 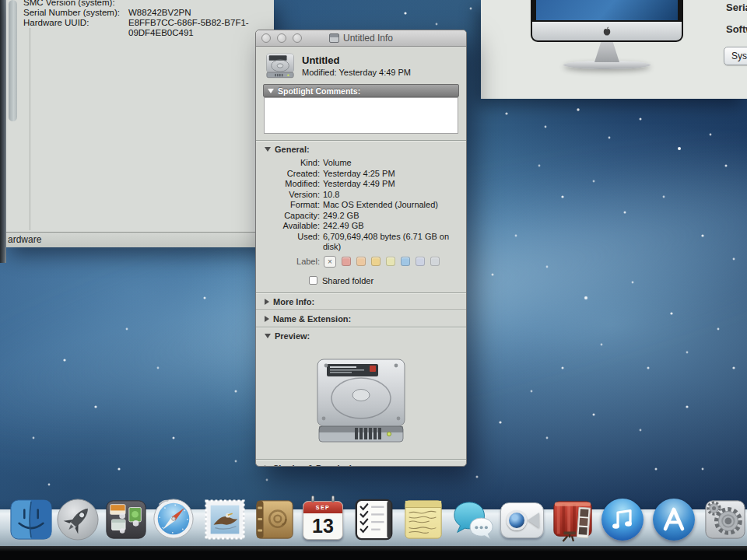 What do you see at coordinates (361, 401) in the screenshot?
I see `preview-area` at bounding box center [361, 401].